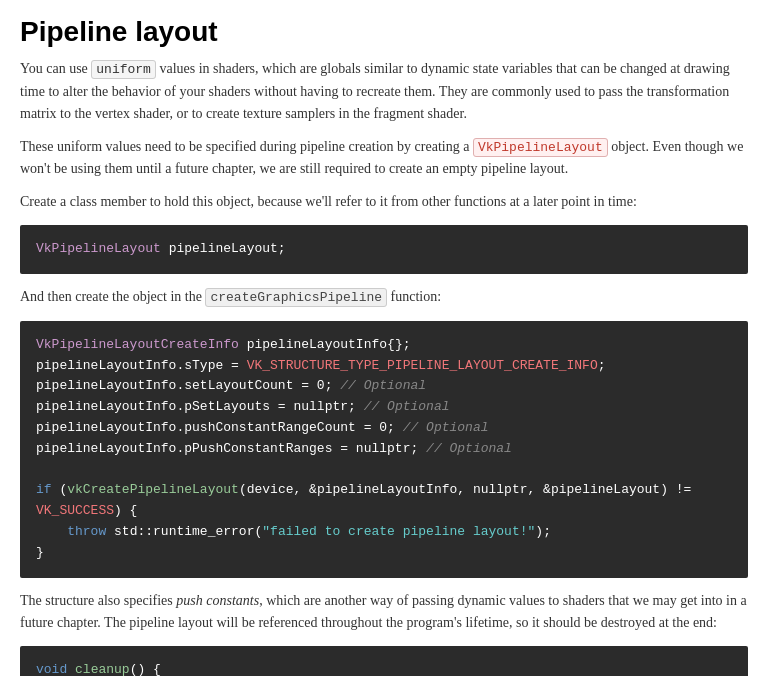  Describe the element at coordinates (540, 148) in the screenshot. I see `p2-code: VkPipelineLayout` at that location.